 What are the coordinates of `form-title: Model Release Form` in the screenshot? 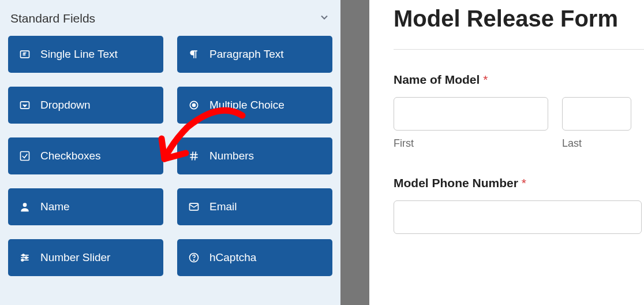 It's located at (519, 18).